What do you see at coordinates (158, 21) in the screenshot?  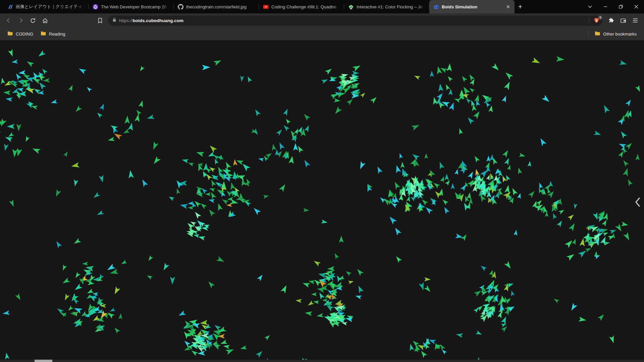 I see `url-host: boids.cubedhuang.com` at bounding box center [158, 21].